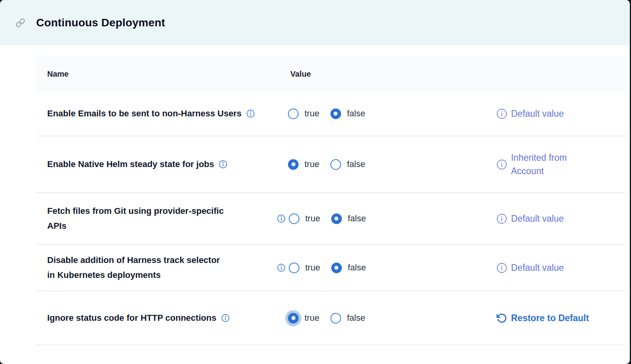 This screenshot has height=364, width=631. I want to click on setting-name-cell: Fetch files from Git using provider-spec…, so click(154, 219).